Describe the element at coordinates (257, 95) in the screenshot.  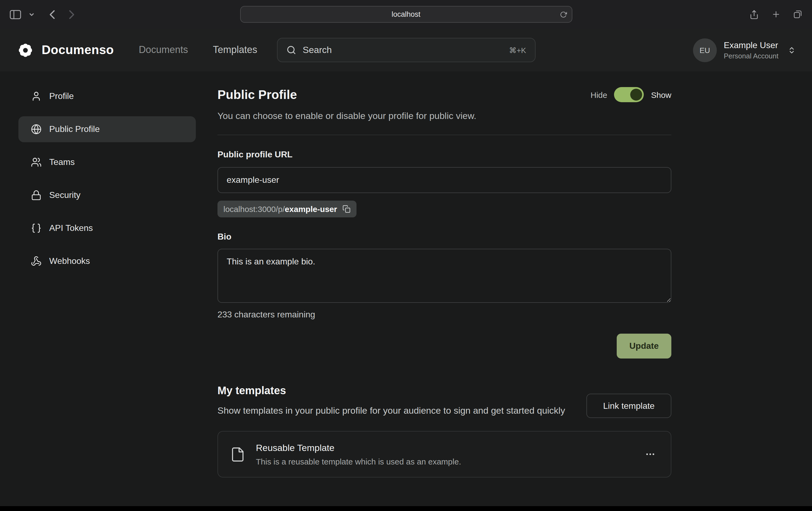
I see `page-title: Public Profile` at that location.